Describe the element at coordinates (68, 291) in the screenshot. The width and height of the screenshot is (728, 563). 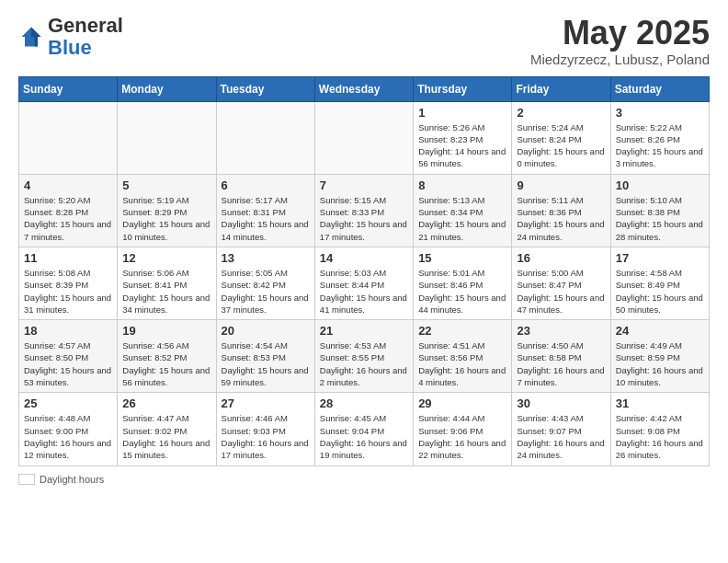
I see `day-info: Sunrise: 5:08 AM Sunset: 8:39 PM Dayligh…` at that location.